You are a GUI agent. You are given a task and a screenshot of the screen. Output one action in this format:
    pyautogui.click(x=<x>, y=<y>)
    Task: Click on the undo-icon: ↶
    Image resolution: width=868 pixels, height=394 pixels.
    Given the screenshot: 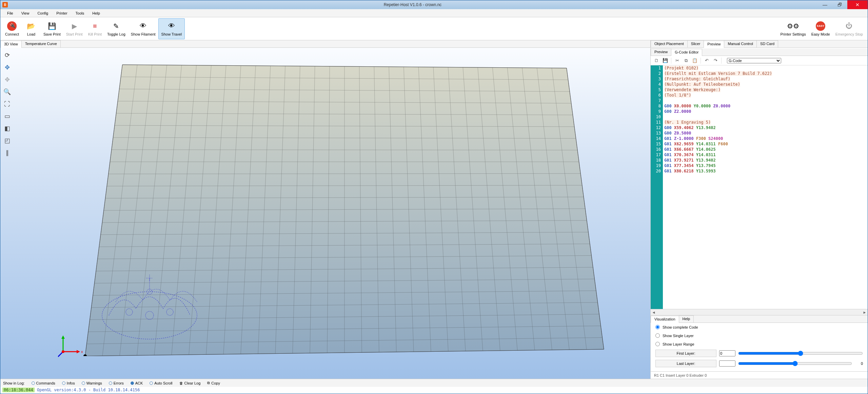 What is the action you would take?
    pyautogui.click(x=707, y=61)
    